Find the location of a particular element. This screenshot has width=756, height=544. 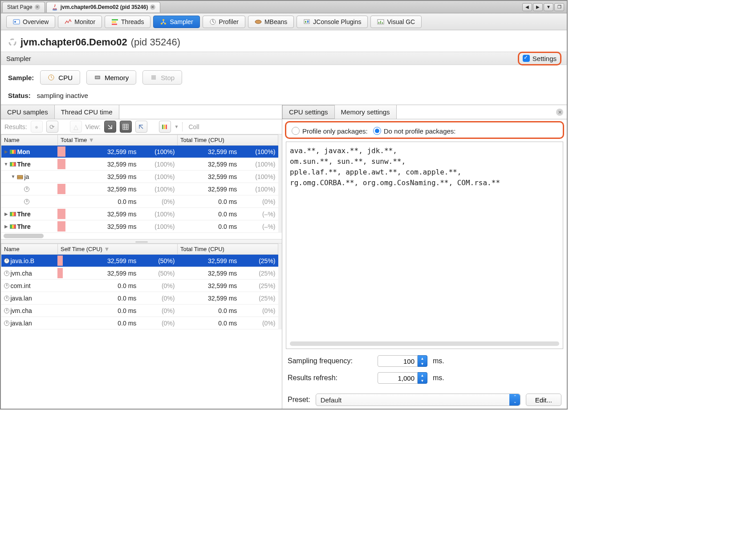

label: Visual GC is located at coordinates (401, 22).